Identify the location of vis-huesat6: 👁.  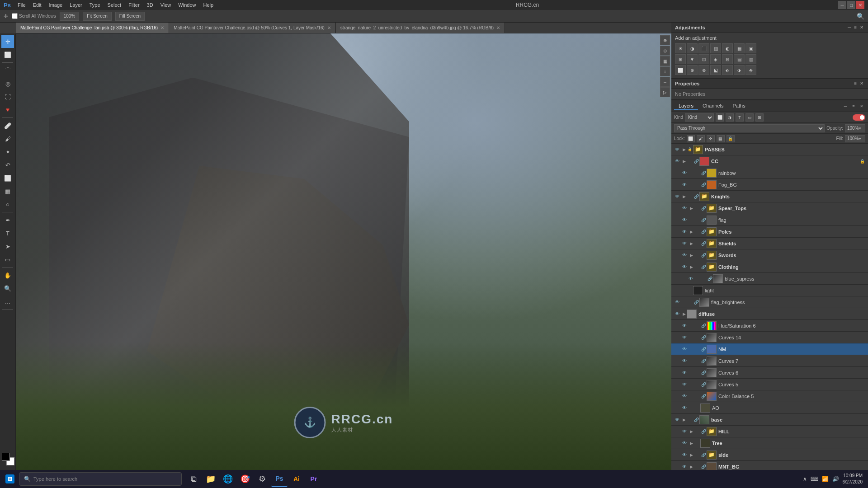
(684, 326).